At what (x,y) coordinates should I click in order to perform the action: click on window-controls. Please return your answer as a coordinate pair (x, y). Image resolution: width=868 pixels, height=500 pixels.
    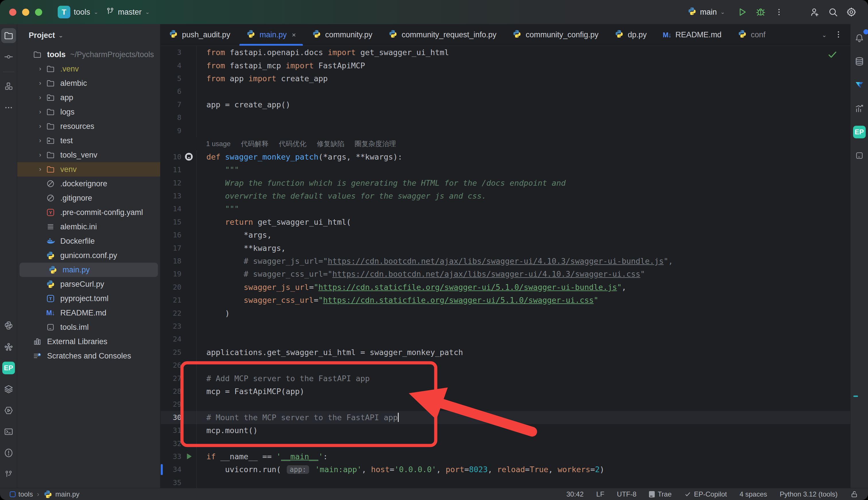
    Looking at the image, I should click on (25, 12).